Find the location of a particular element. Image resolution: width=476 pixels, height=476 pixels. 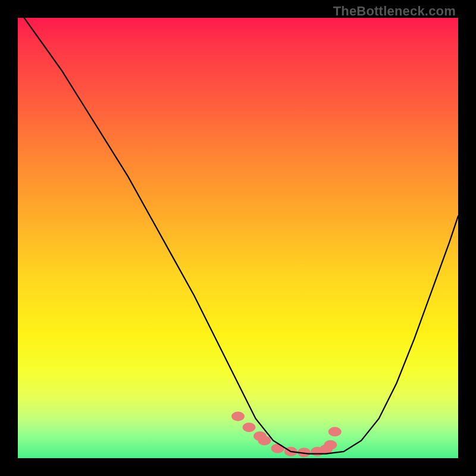

watermark-text: TheBottleneck.com is located at coordinates (394, 11).